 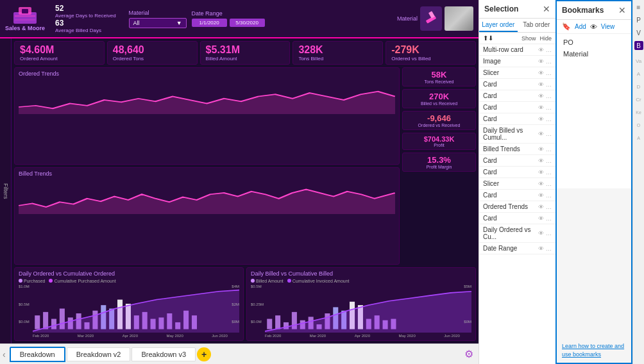 What do you see at coordinates (99, 354) in the screenshot?
I see `tab-breakdown-v2: Breakdown v2` at bounding box center [99, 354].